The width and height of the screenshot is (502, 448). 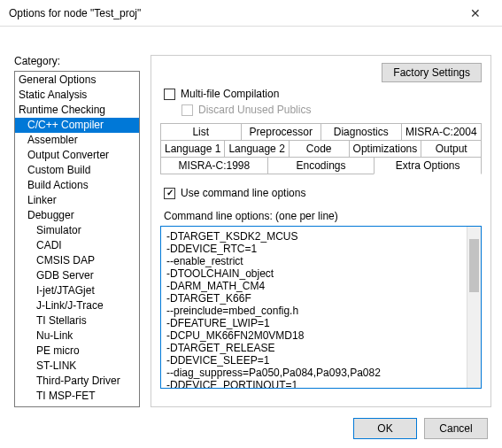 I want to click on category-item: ST-LINK, so click(x=77, y=367).